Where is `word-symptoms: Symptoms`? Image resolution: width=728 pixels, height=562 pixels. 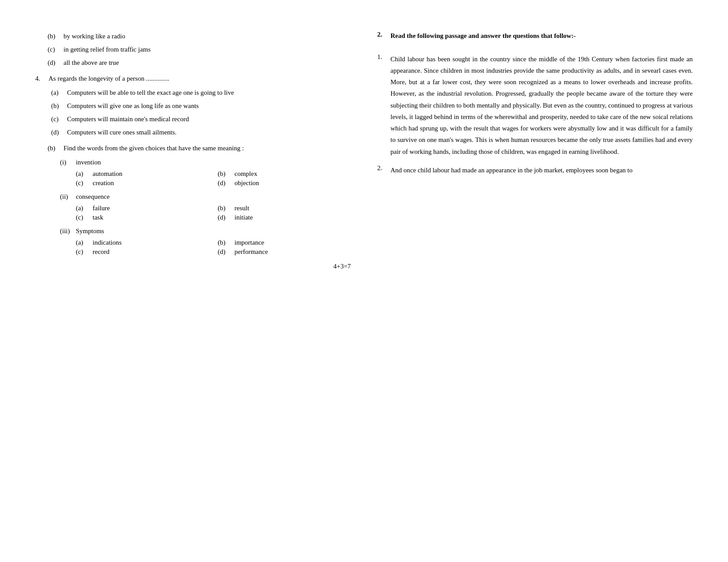
word-symptoms: Symptoms is located at coordinates (90, 231).